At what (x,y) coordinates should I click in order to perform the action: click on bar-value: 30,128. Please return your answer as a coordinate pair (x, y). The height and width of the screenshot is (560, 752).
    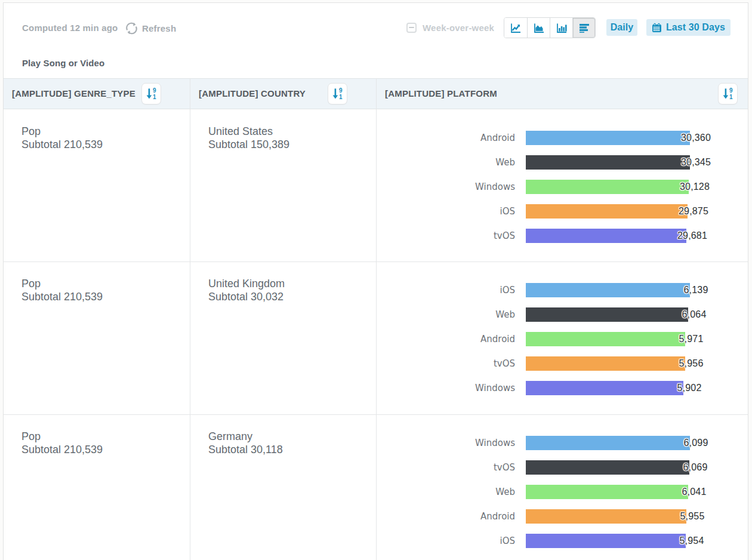
    Looking at the image, I should click on (695, 187).